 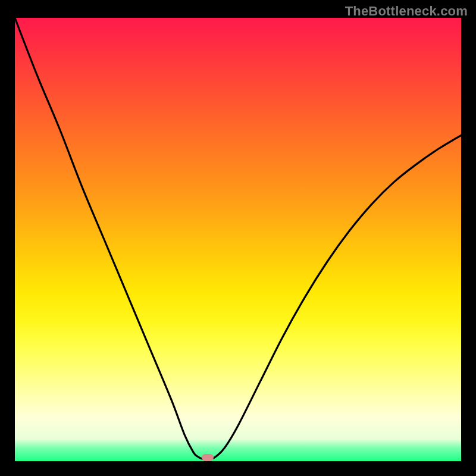 What do you see at coordinates (406, 11) in the screenshot?
I see `watermark-text: TheBottleneck.com` at bounding box center [406, 11].